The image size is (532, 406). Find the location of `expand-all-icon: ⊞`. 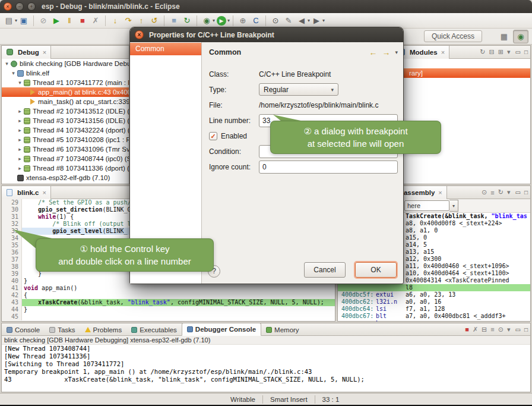

expand-all-icon: ⊞ is located at coordinates (501, 52).